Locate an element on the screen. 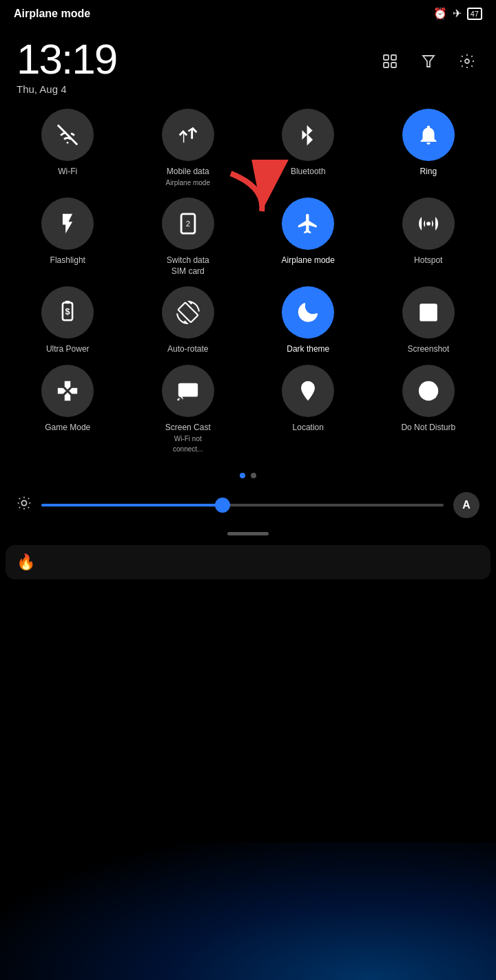 This screenshot has width=496, height=980. brightness-slider is located at coordinates (242, 505).